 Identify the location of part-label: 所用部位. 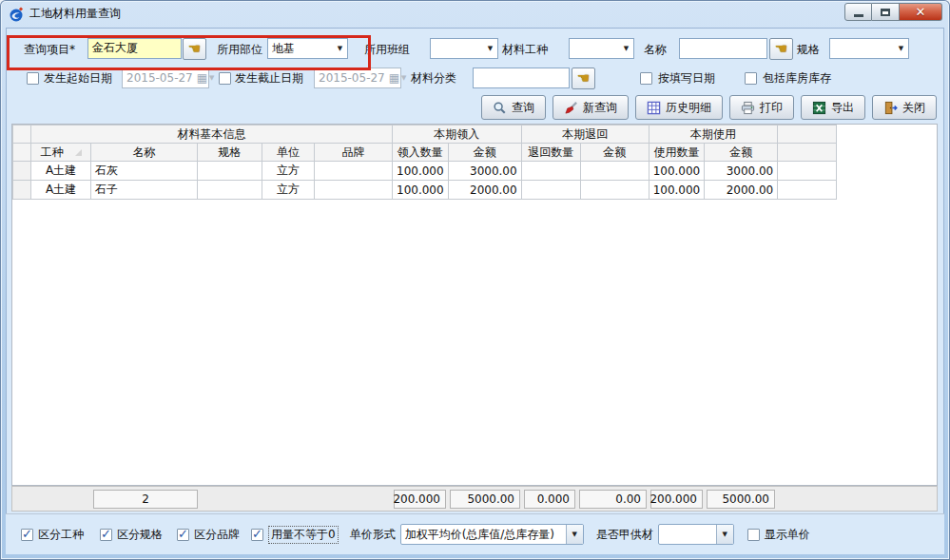
(240, 49).